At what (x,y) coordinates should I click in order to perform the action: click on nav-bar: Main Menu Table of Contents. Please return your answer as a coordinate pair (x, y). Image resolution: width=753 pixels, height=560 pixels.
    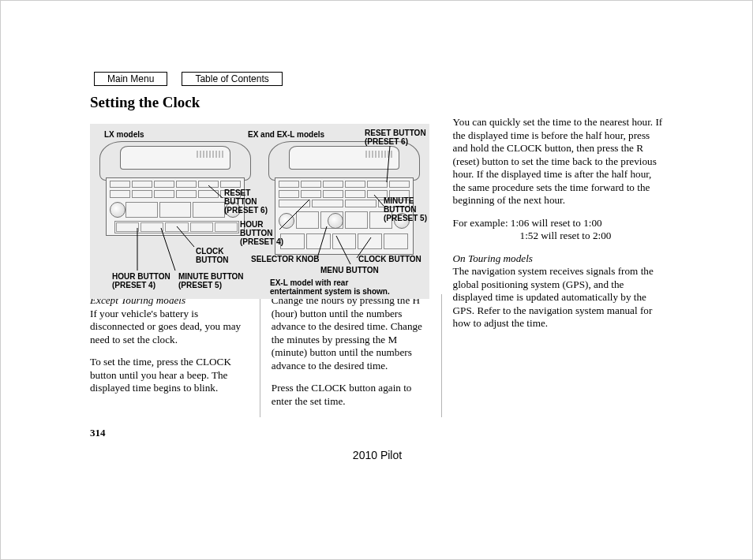
    Looking at the image, I should click on (379, 79).